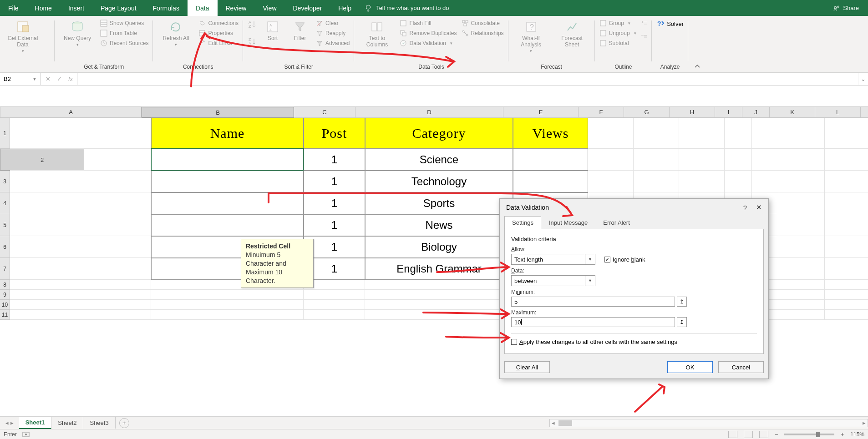  What do you see at coordinates (428, 23) in the screenshot?
I see `flash-fill-button: Flash Fill` at bounding box center [428, 23].